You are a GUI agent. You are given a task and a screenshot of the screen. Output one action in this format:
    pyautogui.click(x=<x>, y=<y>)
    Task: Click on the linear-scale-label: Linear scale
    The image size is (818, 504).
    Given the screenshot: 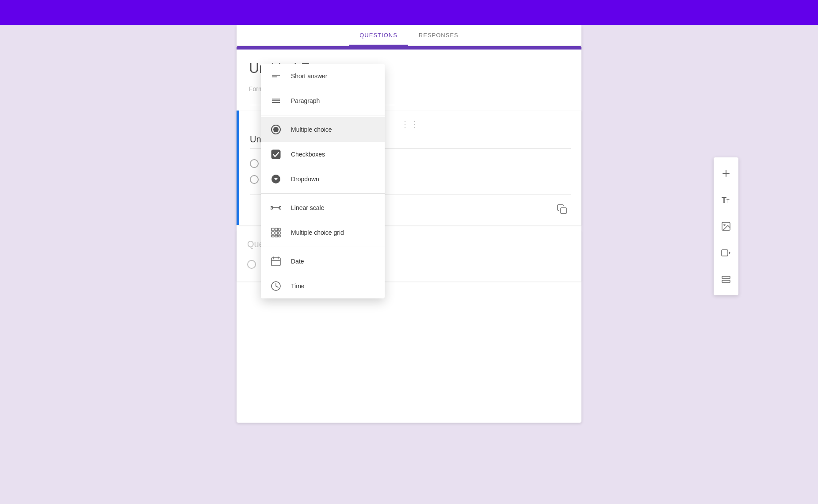 What is the action you would take?
    pyautogui.click(x=308, y=208)
    